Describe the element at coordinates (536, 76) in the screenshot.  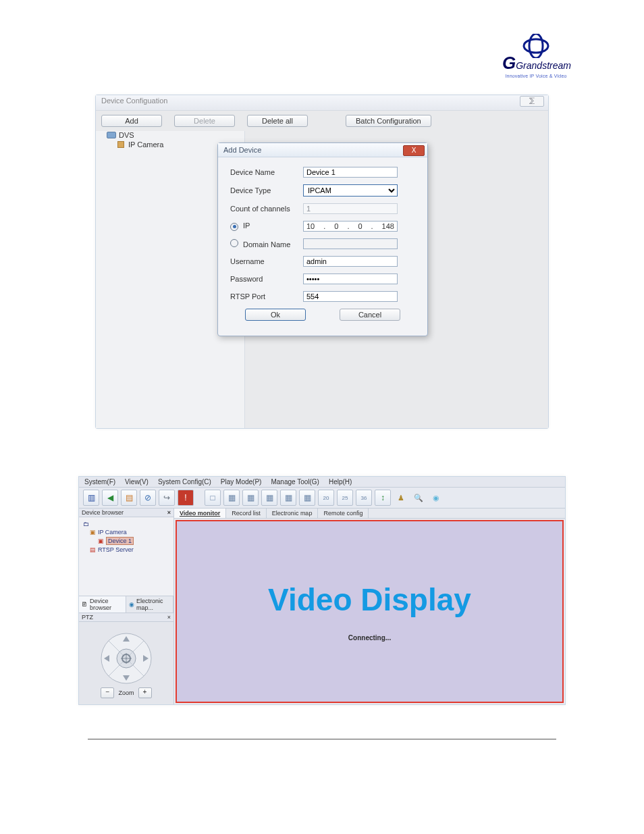
I see `brand-tagline: Innovative IP Voice & Video` at that location.